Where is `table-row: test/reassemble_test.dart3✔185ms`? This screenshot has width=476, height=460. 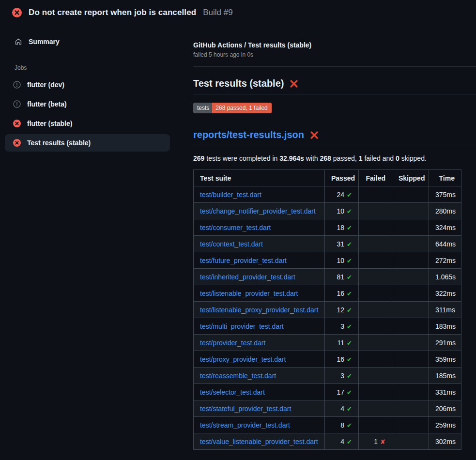
table-row: test/reassemble_test.dart3✔185ms is located at coordinates (327, 376).